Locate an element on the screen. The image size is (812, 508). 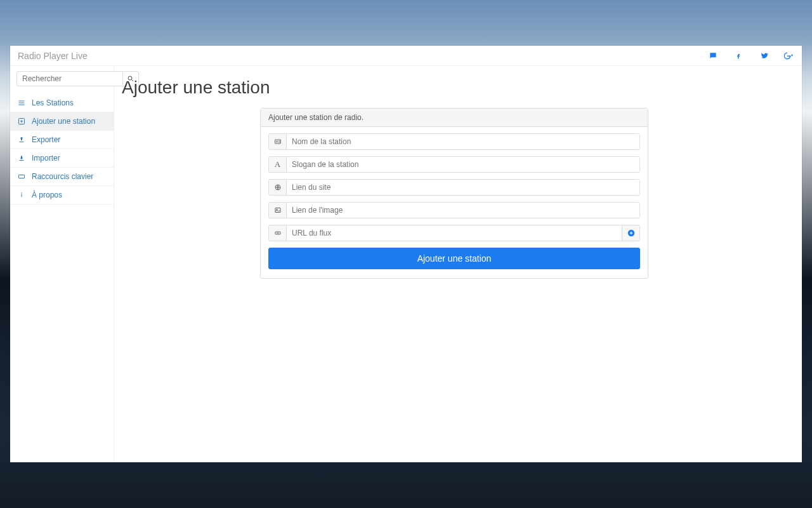
globe-icon is located at coordinates (277, 187).